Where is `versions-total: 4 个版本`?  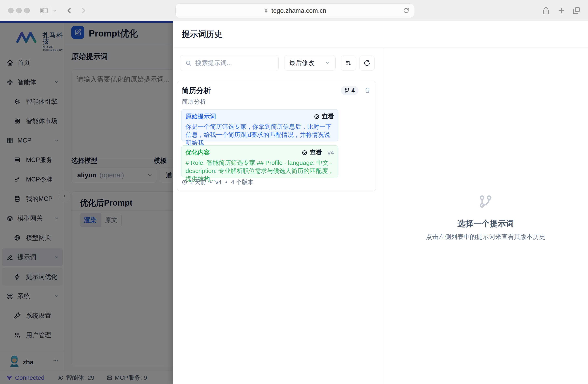
versions-total: 4 个版本 is located at coordinates (242, 182).